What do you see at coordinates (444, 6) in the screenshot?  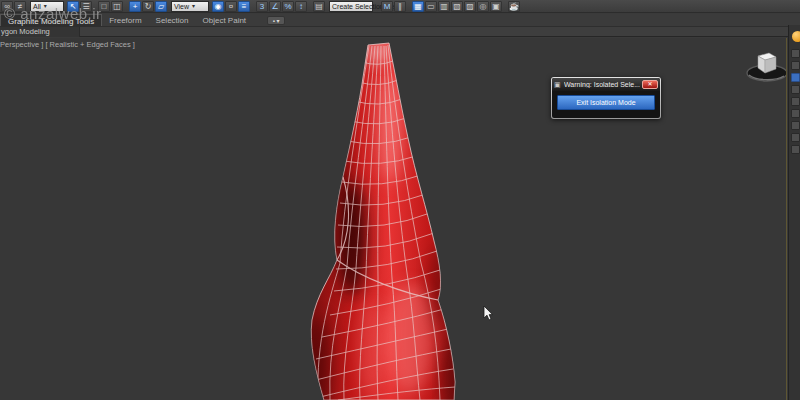 I see `scene-explorer-icon: ▥` at bounding box center [444, 6].